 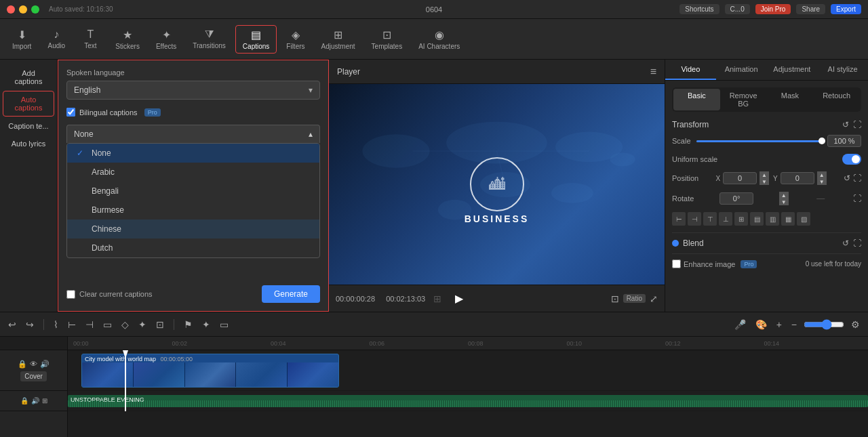 What do you see at coordinates (166, 39) in the screenshot?
I see `tool-effects: ✦ Effects` at bounding box center [166, 39].